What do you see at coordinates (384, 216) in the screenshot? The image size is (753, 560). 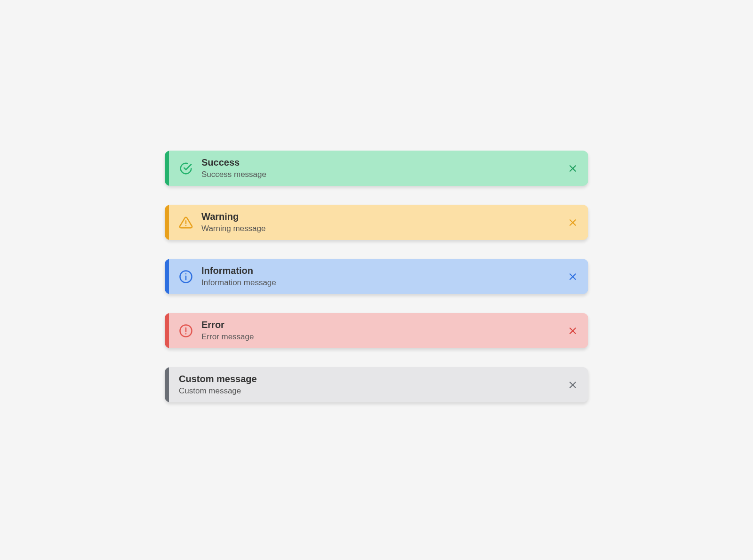 I see `alert-title: Warning` at bounding box center [384, 216].